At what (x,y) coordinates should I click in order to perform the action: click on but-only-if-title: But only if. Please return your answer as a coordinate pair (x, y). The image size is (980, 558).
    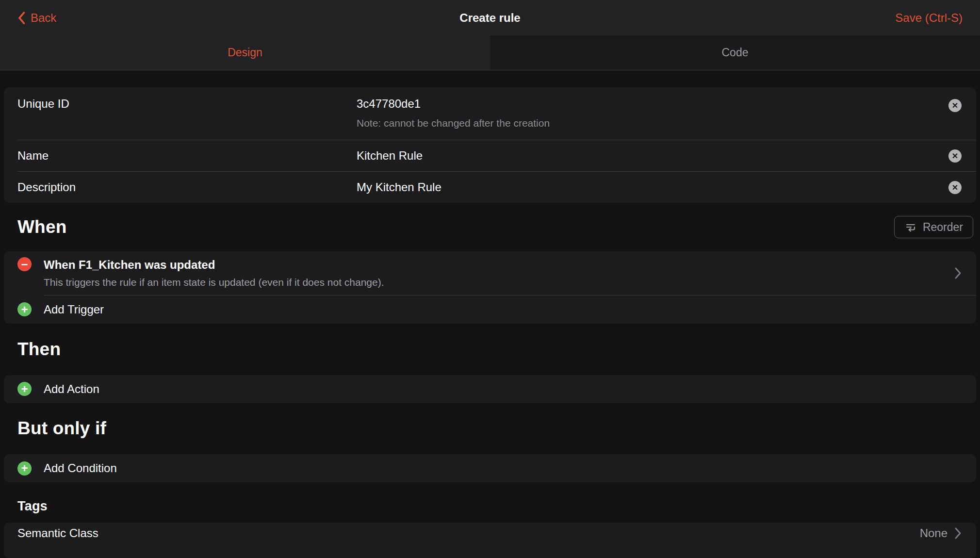
    Looking at the image, I should click on (62, 428).